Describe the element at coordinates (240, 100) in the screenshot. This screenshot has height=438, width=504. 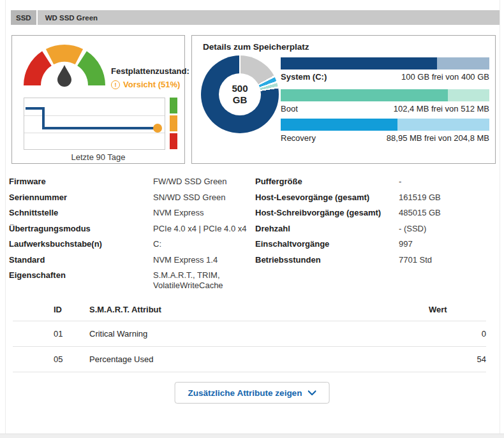
I see `capacity-total-unit: GB` at that location.